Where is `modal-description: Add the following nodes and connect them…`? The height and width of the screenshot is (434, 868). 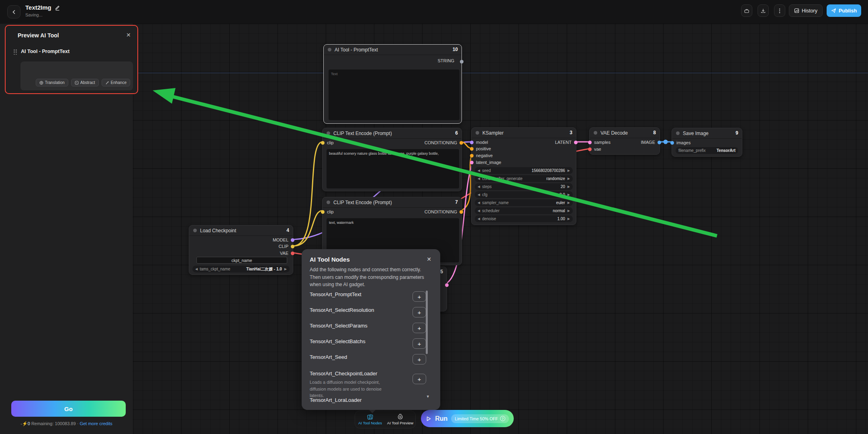
modal-description: Add the following nodes and connect them… is located at coordinates (370, 277).